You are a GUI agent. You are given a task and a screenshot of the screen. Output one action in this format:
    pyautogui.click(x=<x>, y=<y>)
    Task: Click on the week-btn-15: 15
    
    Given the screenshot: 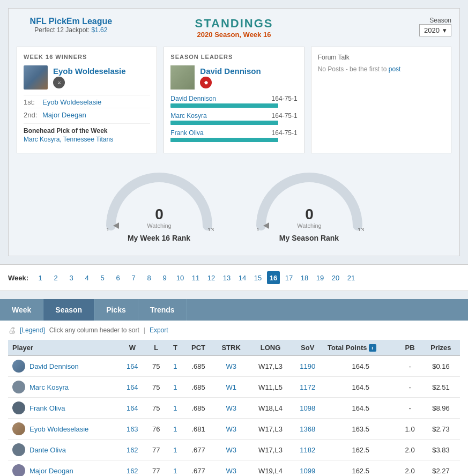 What is the action you would take?
    pyautogui.click(x=258, y=278)
    